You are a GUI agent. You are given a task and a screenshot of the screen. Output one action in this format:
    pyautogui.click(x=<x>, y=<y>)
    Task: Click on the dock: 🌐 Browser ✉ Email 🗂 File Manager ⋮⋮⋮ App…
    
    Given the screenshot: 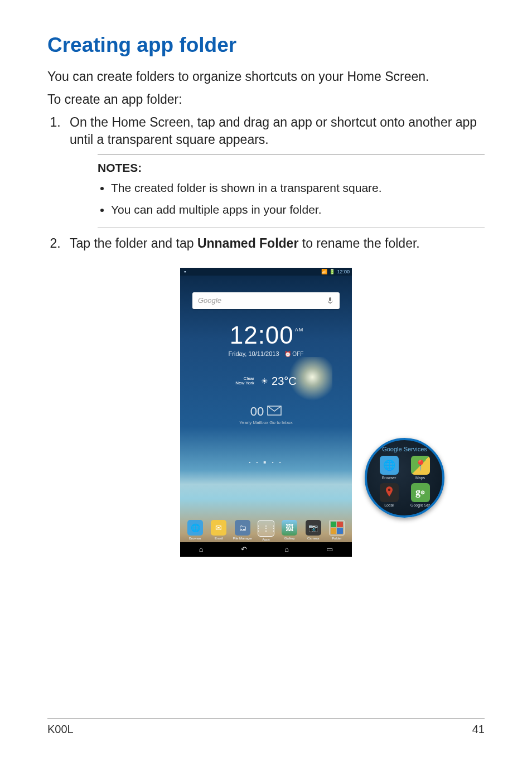 What is the action you would take?
    pyautogui.click(x=266, y=531)
    